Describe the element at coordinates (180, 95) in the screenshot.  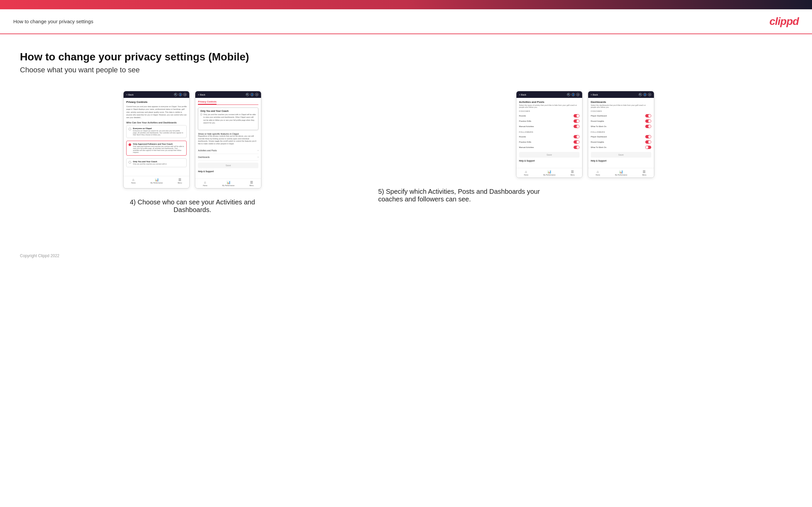
I see `person-icon: 👤` at that location.